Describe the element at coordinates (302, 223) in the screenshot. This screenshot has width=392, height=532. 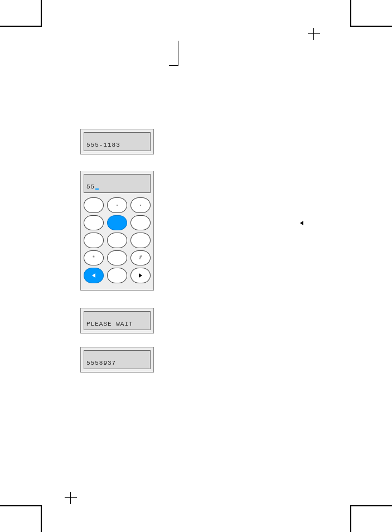
I see `side-arrow-icon` at that location.